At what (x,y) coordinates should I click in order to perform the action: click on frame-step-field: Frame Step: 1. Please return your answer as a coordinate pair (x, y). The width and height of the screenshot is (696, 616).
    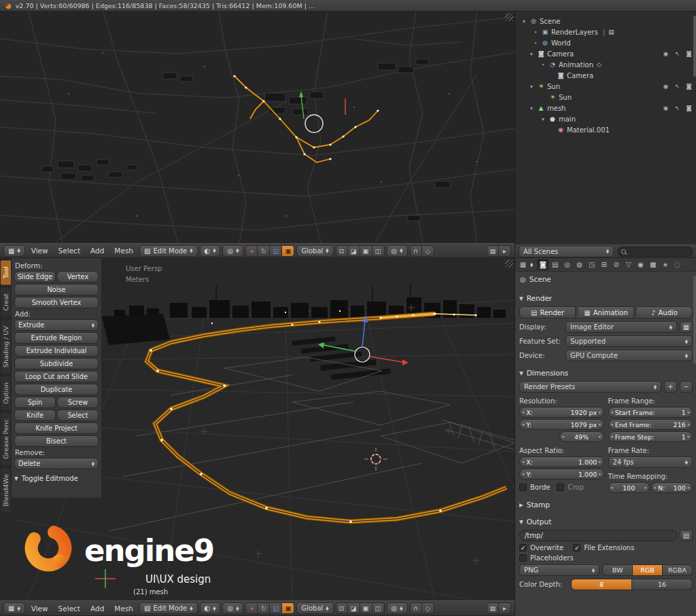
    Looking at the image, I should click on (651, 437).